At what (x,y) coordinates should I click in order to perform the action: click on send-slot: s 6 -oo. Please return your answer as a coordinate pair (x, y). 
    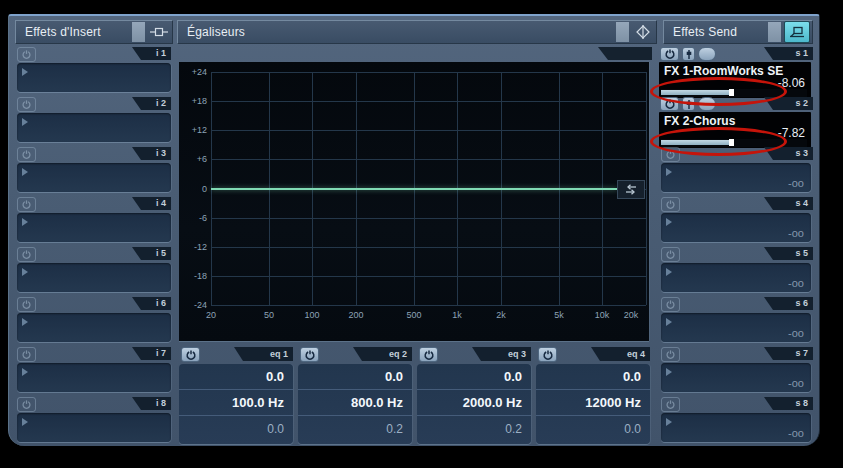
    Looking at the image, I should click on (736, 322).